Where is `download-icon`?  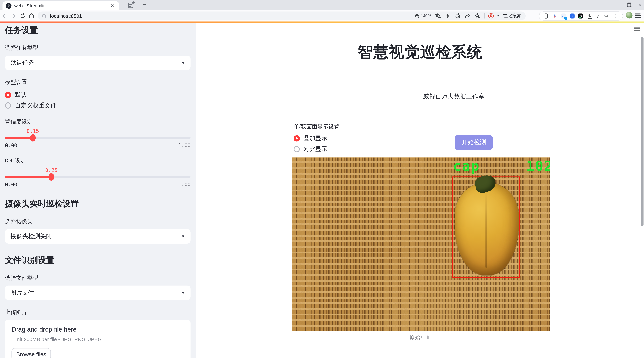 download-icon is located at coordinates (590, 16).